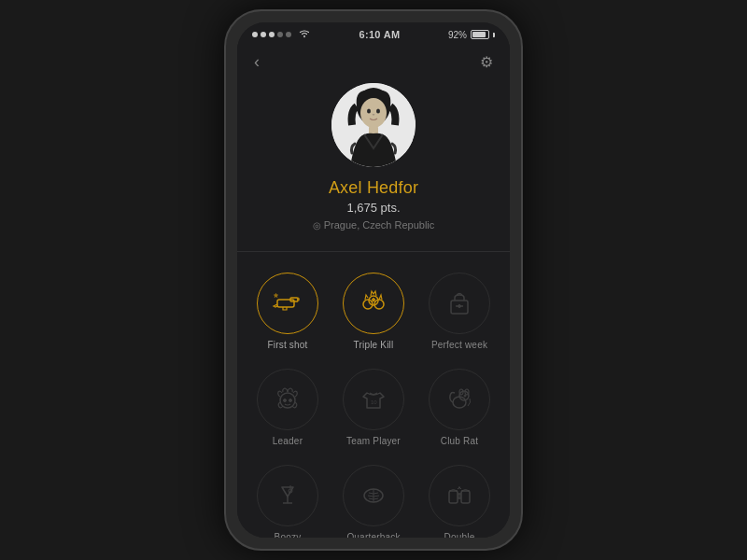 Image resolution: width=747 pixels, height=560 pixels. I want to click on badge-circle-first-shot, so click(288, 303).